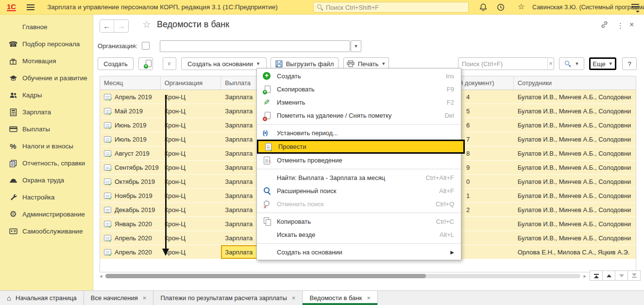 This screenshot has width=644, height=305. Describe the element at coordinates (47, 163) in the screenshot. I see `sidebar-item-reports: Отчетность, справки` at that location.